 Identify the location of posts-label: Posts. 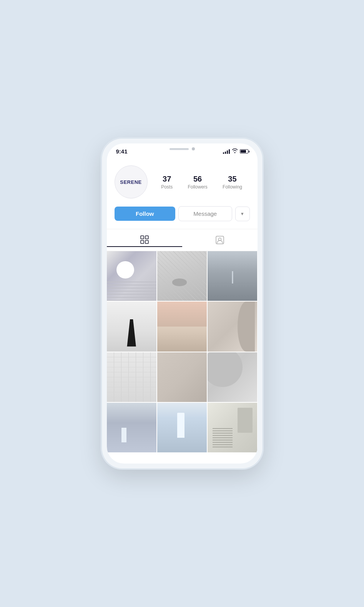
(167, 187).